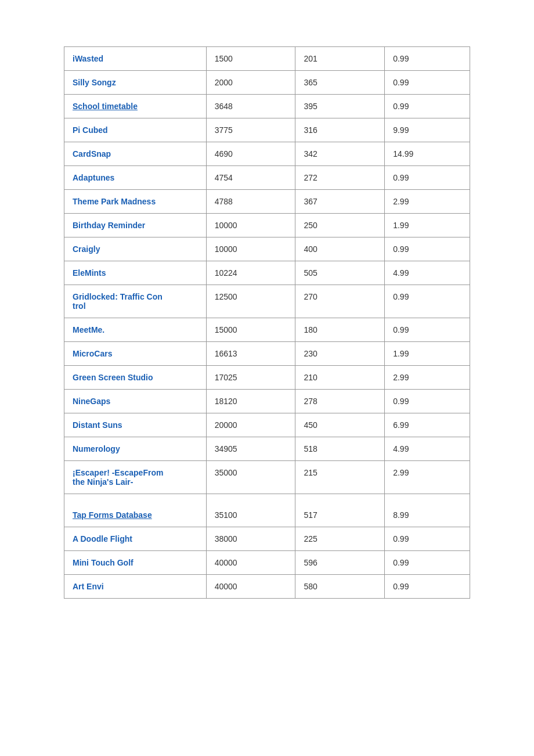  Describe the element at coordinates (427, 477) in the screenshot. I see `col4-cell: 2.99` at that location.